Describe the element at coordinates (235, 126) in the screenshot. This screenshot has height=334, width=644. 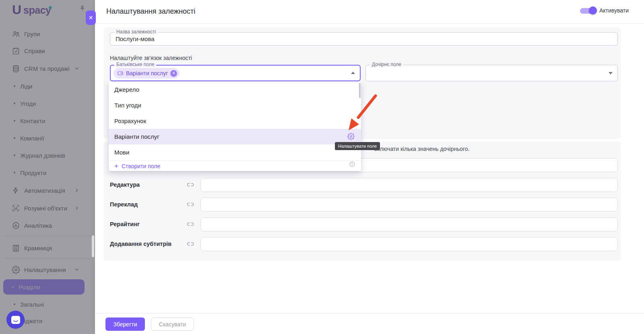
I see `parent-field-dropdown: Джерело Тип угоди Розрахунок Варіанти по…` at that location.